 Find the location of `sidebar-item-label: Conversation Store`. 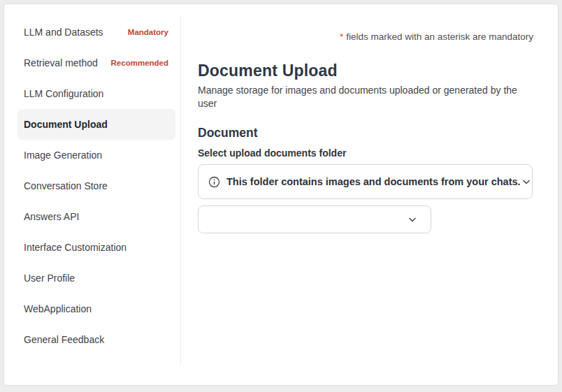

sidebar-item-label: Conversation Store is located at coordinates (66, 186).